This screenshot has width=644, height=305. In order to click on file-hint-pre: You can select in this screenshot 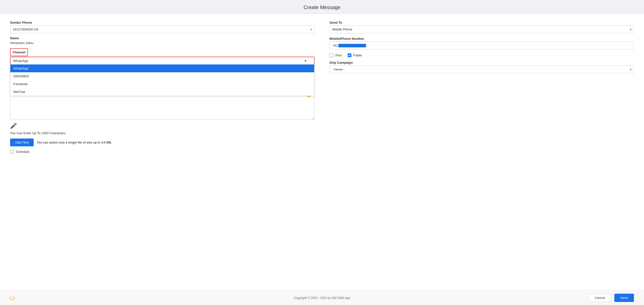, I will do `click(48, 143)`.